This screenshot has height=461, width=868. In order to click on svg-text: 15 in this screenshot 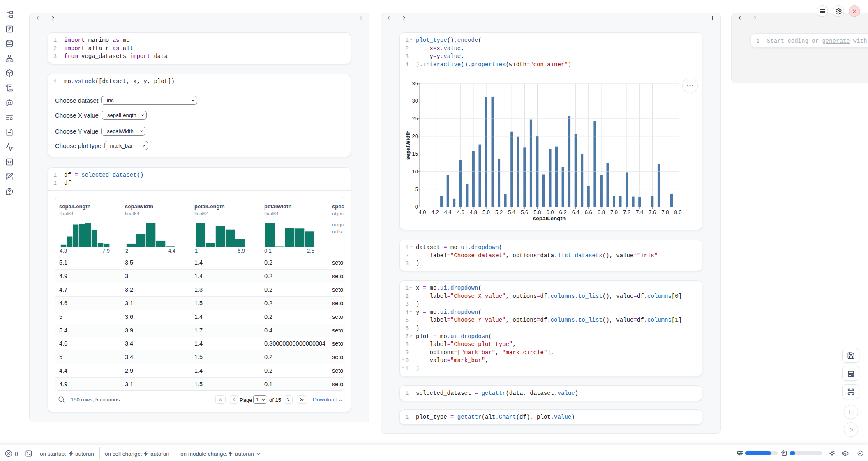, I will do `click(415, 154)`.